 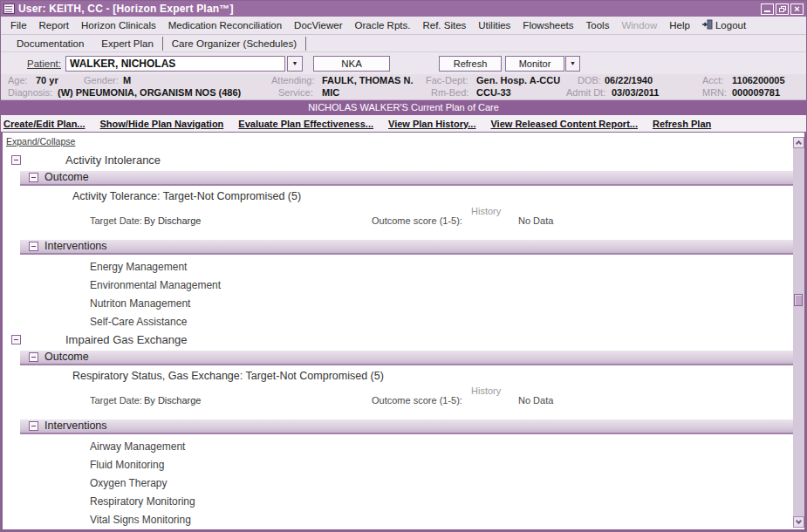 I want to click on intervention-item: Nutriton Management, so click(x=441, y=304).